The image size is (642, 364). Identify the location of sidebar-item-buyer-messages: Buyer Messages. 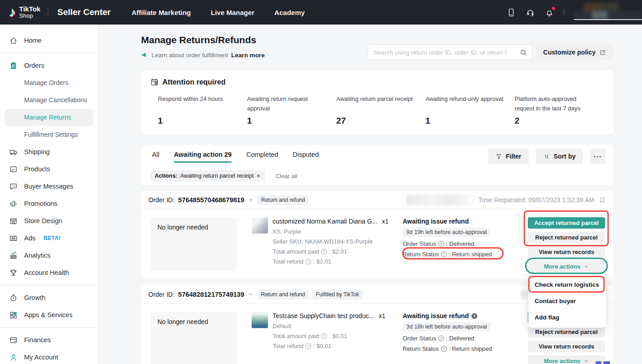
(49, 186).